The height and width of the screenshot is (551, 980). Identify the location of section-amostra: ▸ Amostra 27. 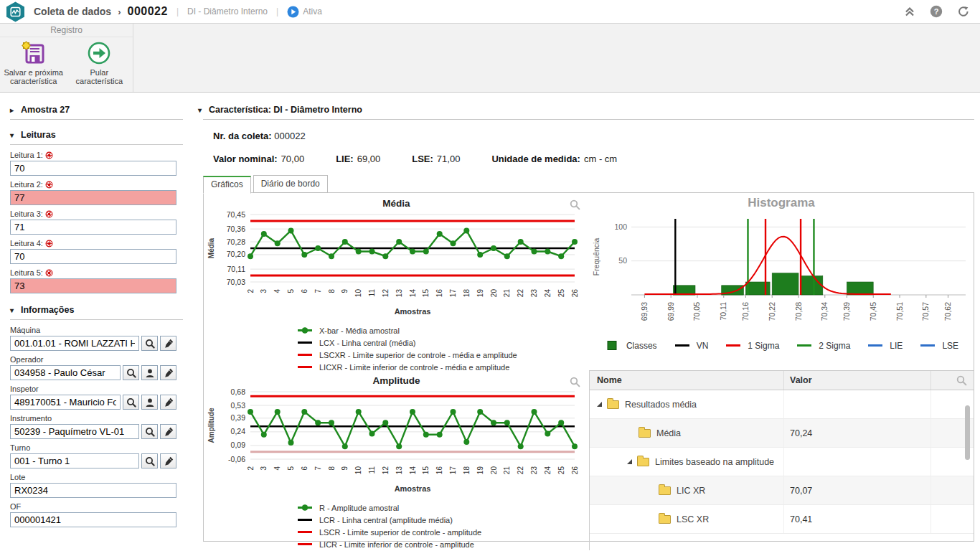
(102, 110).